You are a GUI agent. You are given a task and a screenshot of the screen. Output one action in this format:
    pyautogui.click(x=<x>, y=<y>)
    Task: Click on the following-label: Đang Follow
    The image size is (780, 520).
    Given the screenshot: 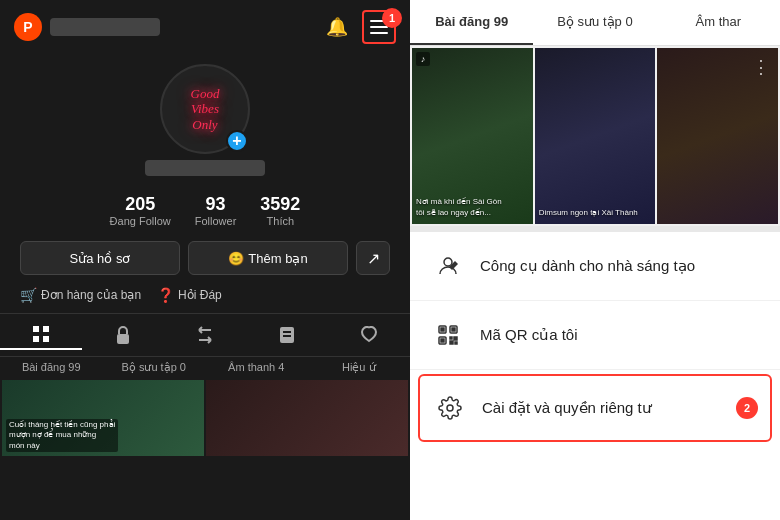 What is the action you would take?
    pyautogui.click(x=140, y=221)
    